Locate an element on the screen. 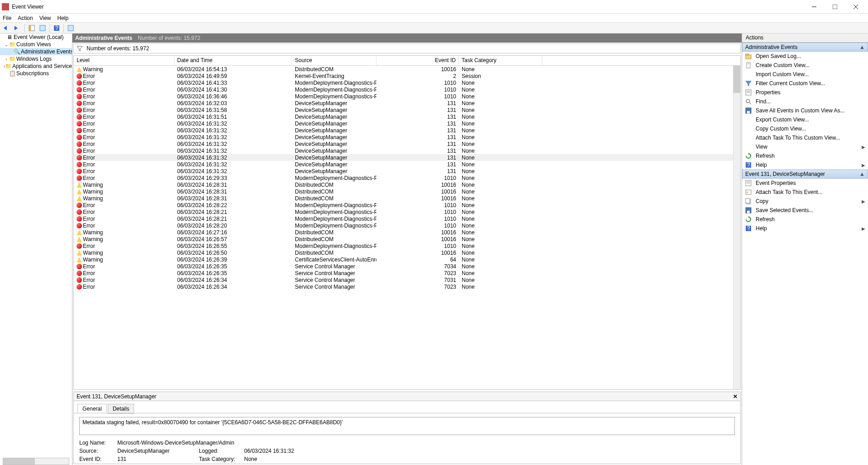 This screenshot has height=465, width=868. back-button is located at coordinates (7, 28).